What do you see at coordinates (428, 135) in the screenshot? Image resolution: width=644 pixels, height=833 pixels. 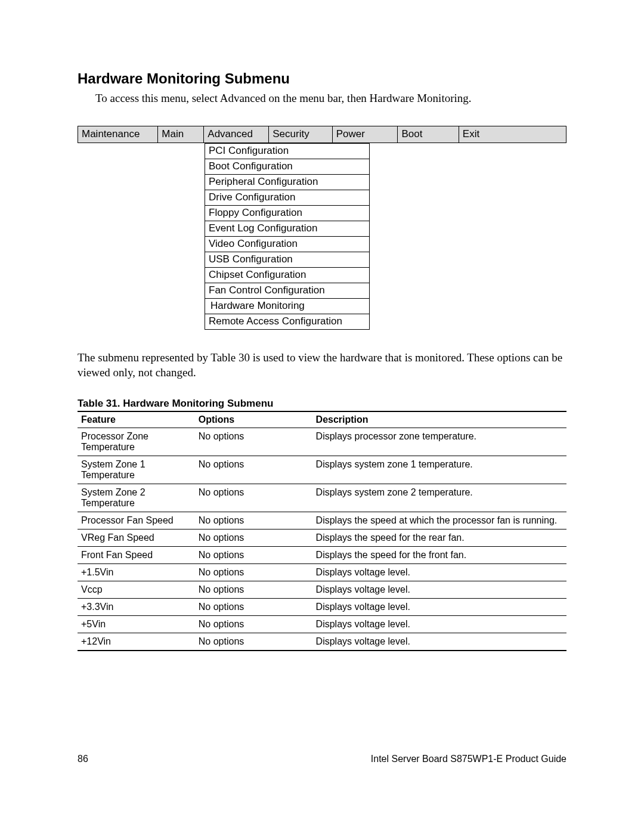 I see `menubar-item: Boot` at bounding box center [428, 135].